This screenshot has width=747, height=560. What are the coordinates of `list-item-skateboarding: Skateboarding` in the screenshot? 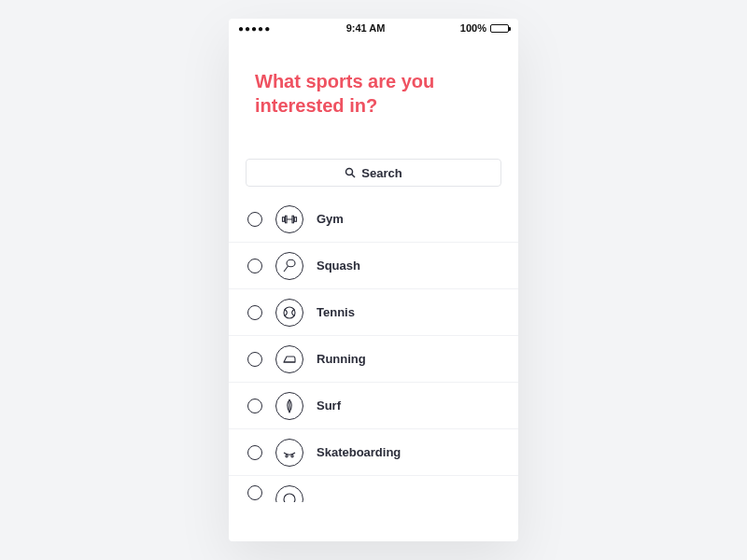 It's located at (374, 453).